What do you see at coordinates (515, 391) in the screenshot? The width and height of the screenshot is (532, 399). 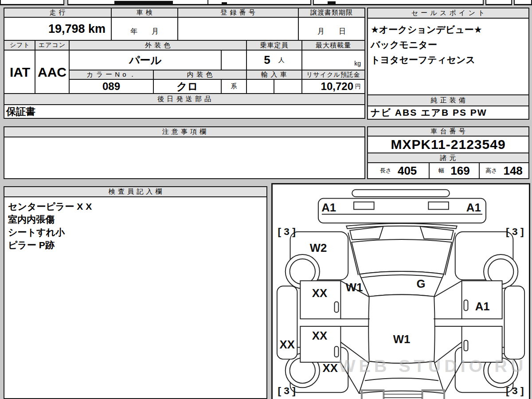 I see `label-tire-rear-right: [ 3 ]` at bounding box center [515, 391].